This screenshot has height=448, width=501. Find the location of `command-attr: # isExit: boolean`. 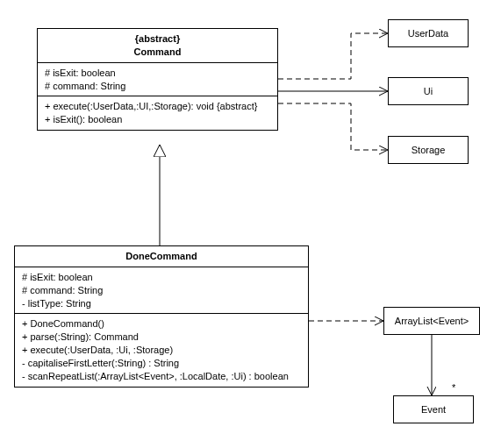

command-attr: # isExit: boolean is located at coordinates (158, 74).